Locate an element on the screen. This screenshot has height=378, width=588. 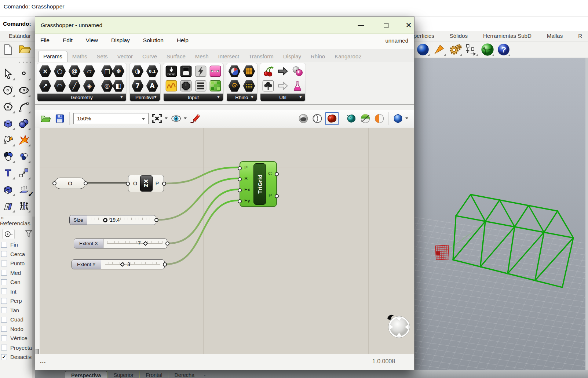
hide-preview-icon is located at coordinates (365, 119).